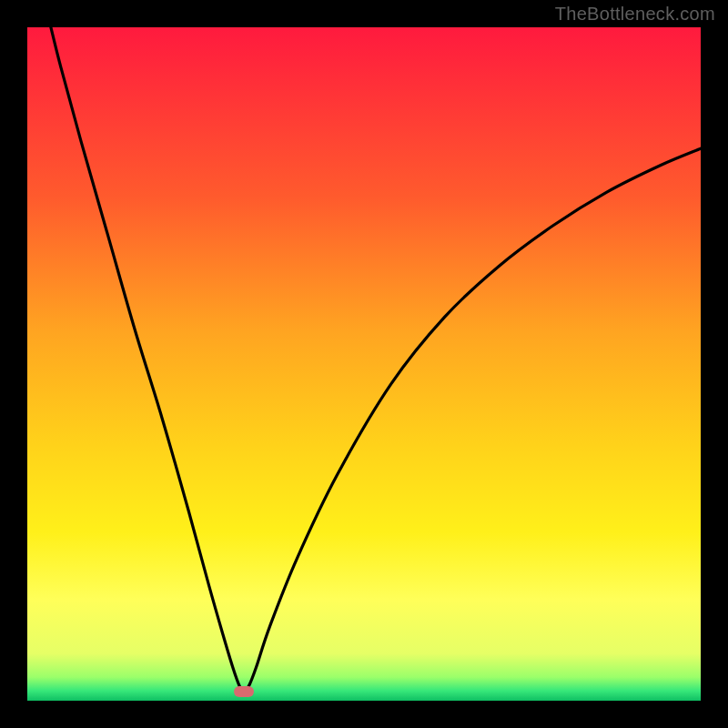 The width and height of the screenshot is (728, 728). Describe the element at coordinates (635, 15) in the screenshot. I see `watermark-text: TheBottleneck.com` at that location.